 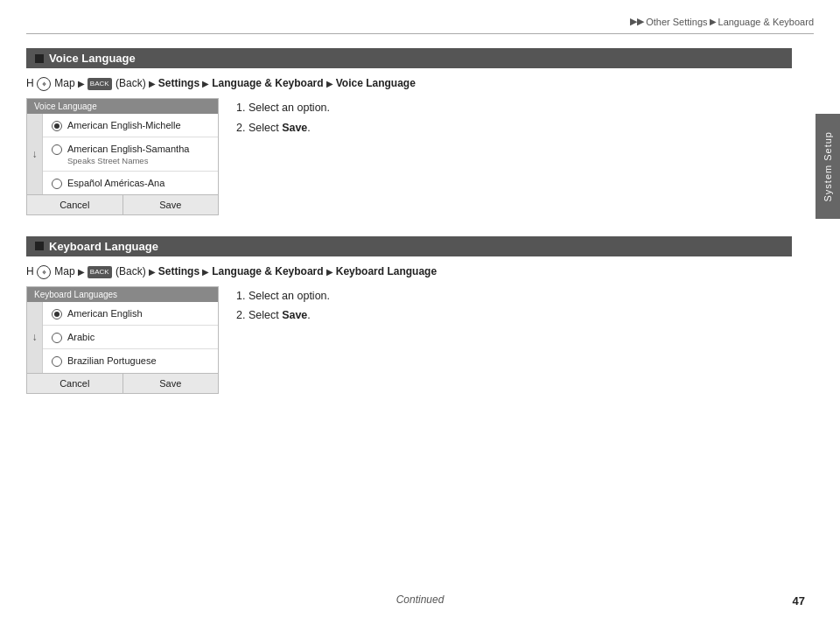 I want to click on breadcrumb-arrow-1: ▶, so click(x=713, y=21).